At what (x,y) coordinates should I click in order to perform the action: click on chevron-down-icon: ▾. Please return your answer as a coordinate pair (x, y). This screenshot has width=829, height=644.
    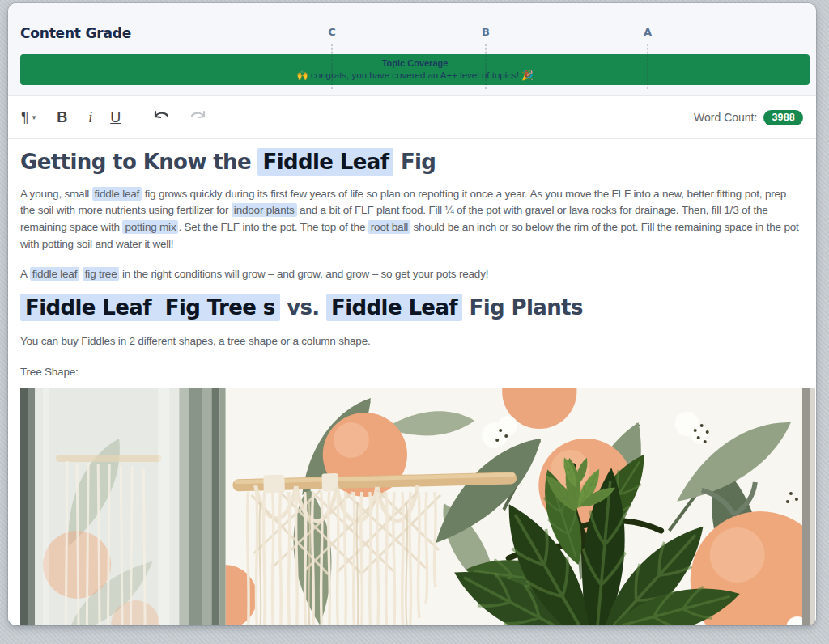
    Looking at the image, I should click on (34, 118).